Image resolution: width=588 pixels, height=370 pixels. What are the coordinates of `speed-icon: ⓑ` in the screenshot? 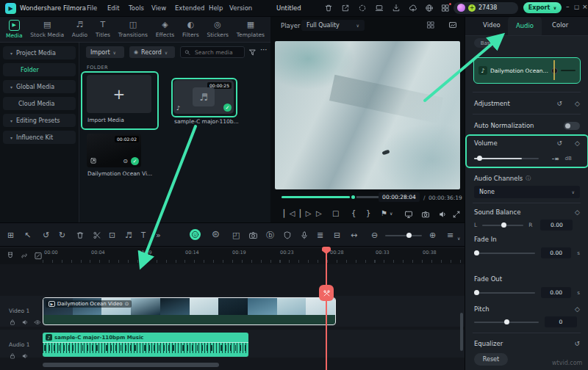 It's located at (270, 235).